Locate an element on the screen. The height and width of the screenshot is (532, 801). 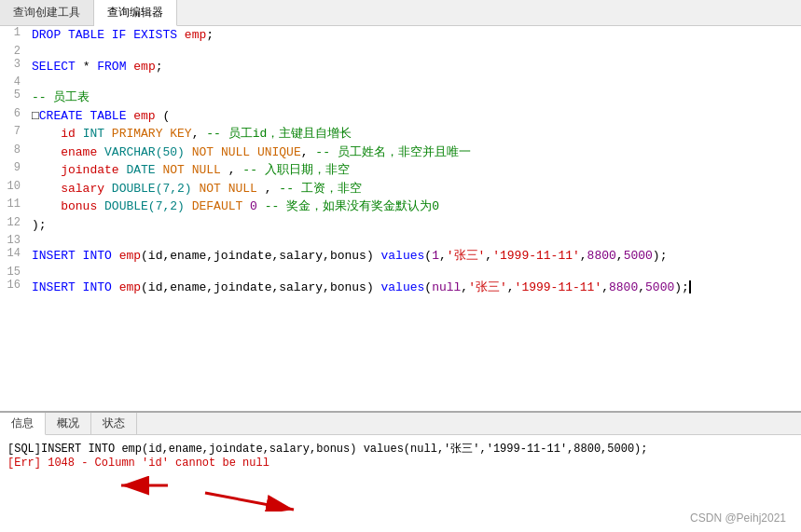
line-code: id INT PRIMARY KEY, -- 员工id，主键且自增长 is located at coordinates (414, 134).